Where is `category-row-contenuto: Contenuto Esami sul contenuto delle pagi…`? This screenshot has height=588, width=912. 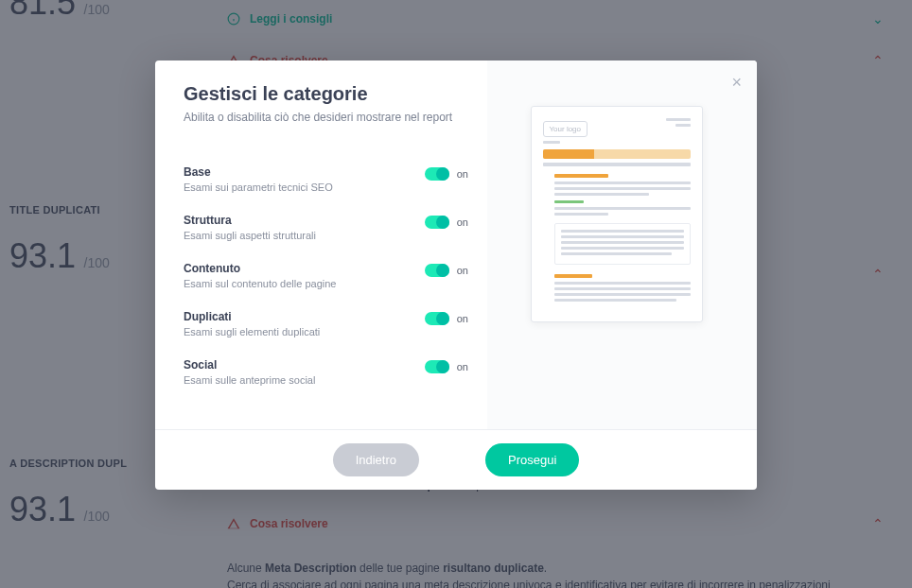
category-row-contenuto: Contenuto Esami sul contenuto delle pagi… is located at coordinates (335, 276).